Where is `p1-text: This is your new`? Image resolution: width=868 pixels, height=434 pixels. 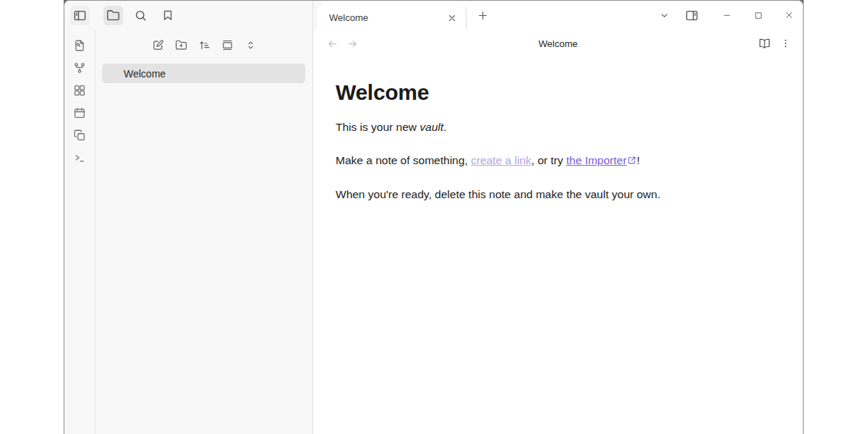 p1-text: This is your new is located at coordinates (378, 127).